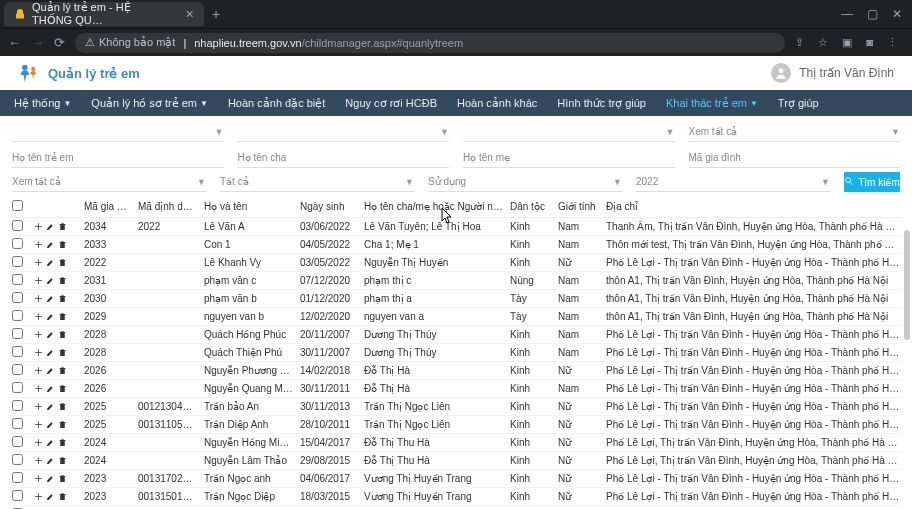 This screenshot has height=509, width=912. What do you see at coordinates (569, 132) in the screenshot?
I see `filters1-field-2: ▼` at bounding box center [569, 132].